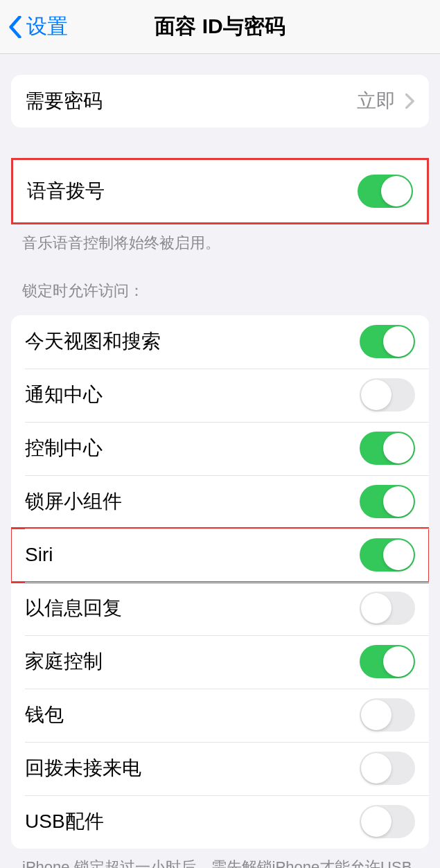  Describe the element at coordinates (220, 240) in the screenshot. I see `voice-dial-note: 音乐语音控制将始终被启用。` at that location.